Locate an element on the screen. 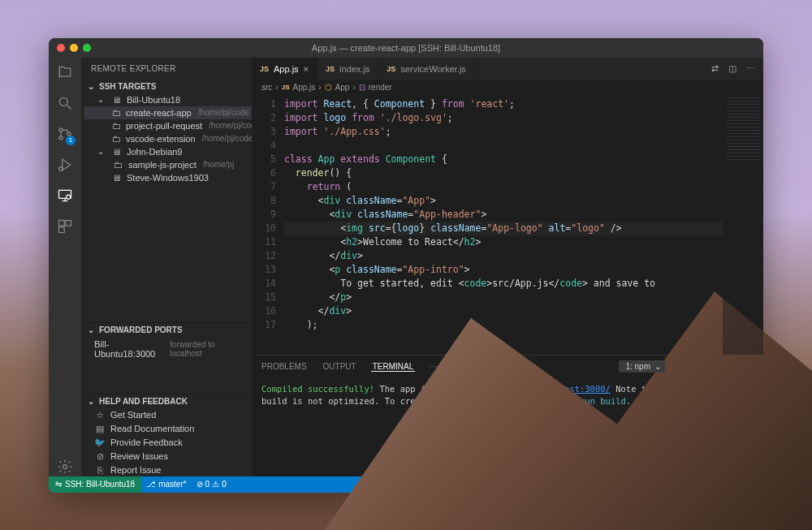 This screenshot has height=530, width=812. forwarded-port: Bill-Ubuntu18:3000 forwarded to localhos… is located at coordinates (166, 349).